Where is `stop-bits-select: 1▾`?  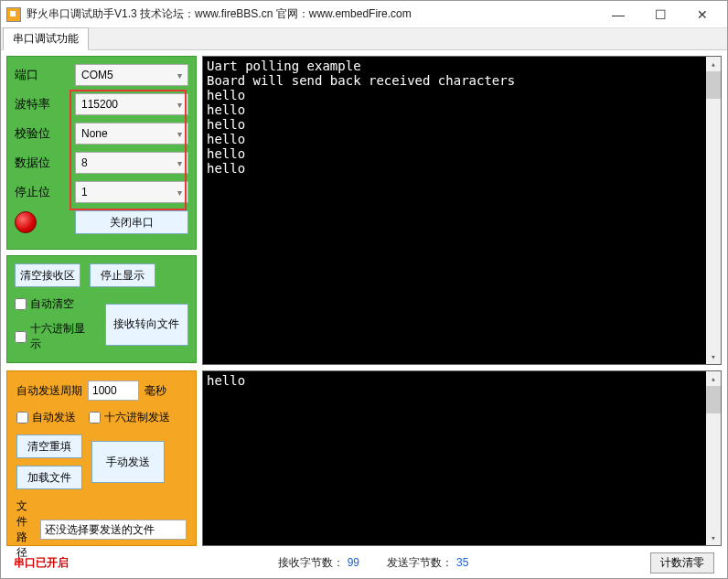
stop-bits-select: 1▾ is located at coordinates (132, 192).